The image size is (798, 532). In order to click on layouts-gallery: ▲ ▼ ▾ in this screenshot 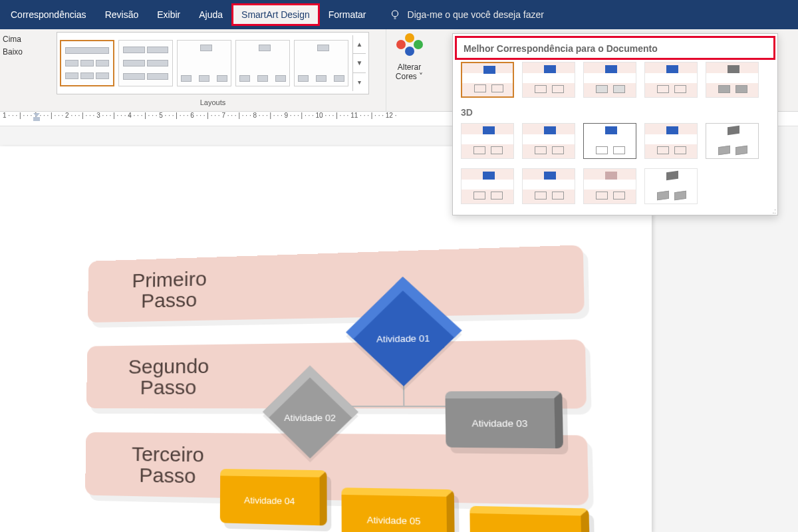, I will do `click(213, 63)`.